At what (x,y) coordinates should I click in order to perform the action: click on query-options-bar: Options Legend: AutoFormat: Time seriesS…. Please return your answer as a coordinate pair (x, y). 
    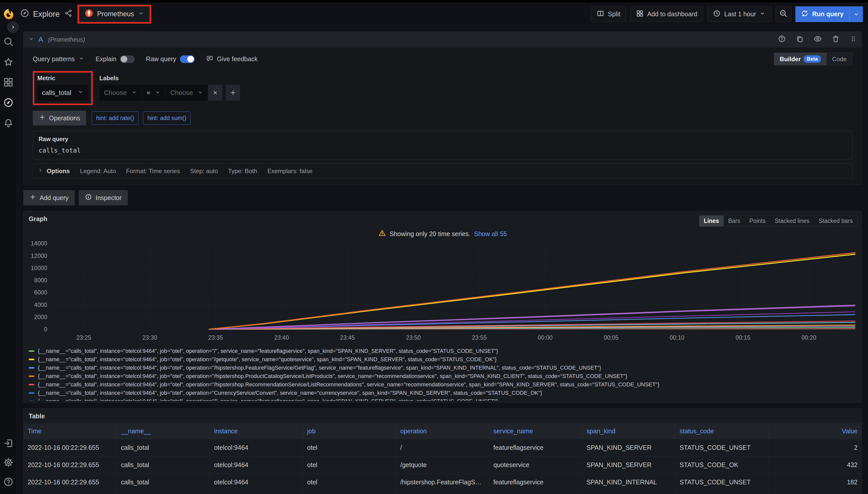
    Looking at the image, I should click on (443, 171).